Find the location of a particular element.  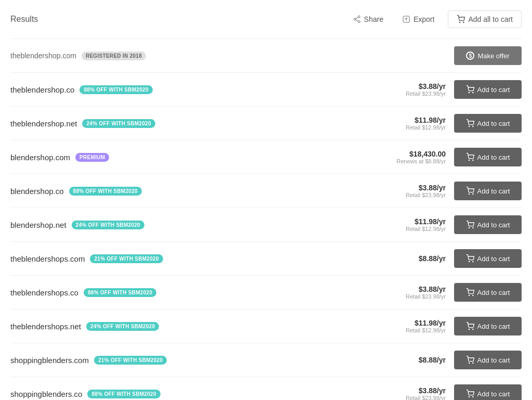

export-label: Export is located at coordinates (424, 19).